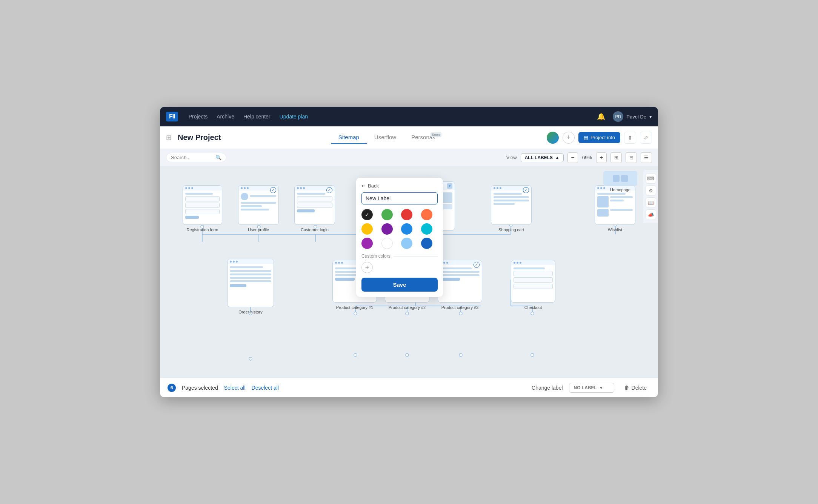  What do you see at coordinates (533, 281) in the screenshot?
I see `card-checkout` at bounding box center [533, 281].